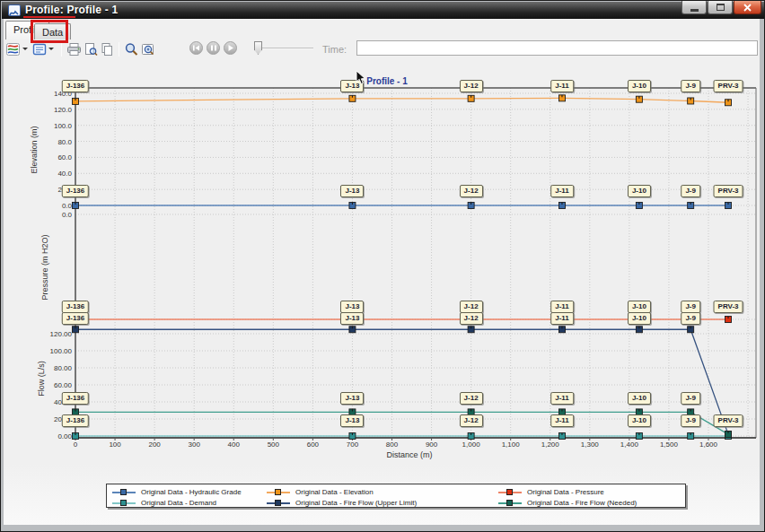 This screenshot has height=532, width=765. What do you see at coordinates (214, 48) in the screenshot?
I see `playback-controls` at bounding box center [214, 48].